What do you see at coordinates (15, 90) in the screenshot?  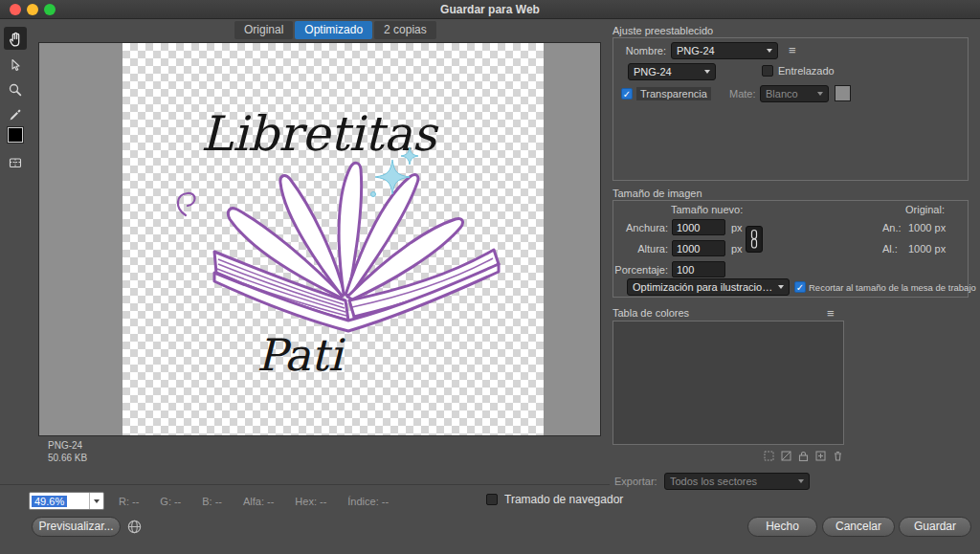 I see `zoom-tool` at bounding box center [15, 90].